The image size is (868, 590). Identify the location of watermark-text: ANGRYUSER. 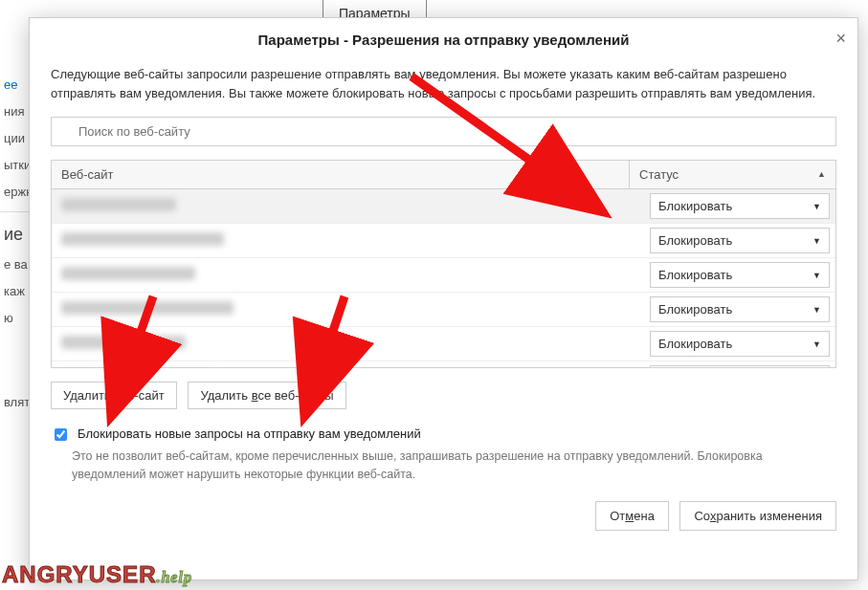
(78, 574).